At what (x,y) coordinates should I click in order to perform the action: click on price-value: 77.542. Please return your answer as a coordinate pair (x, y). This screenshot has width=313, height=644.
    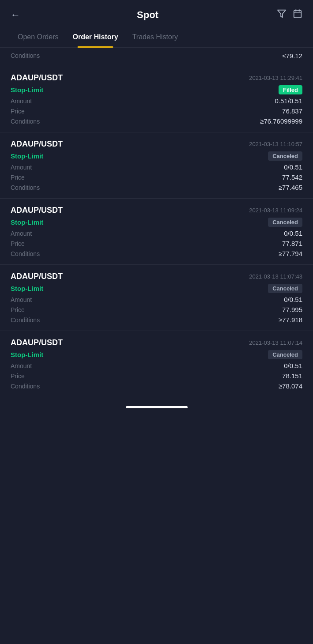
    Looking at the image, I should click on (292, 177).